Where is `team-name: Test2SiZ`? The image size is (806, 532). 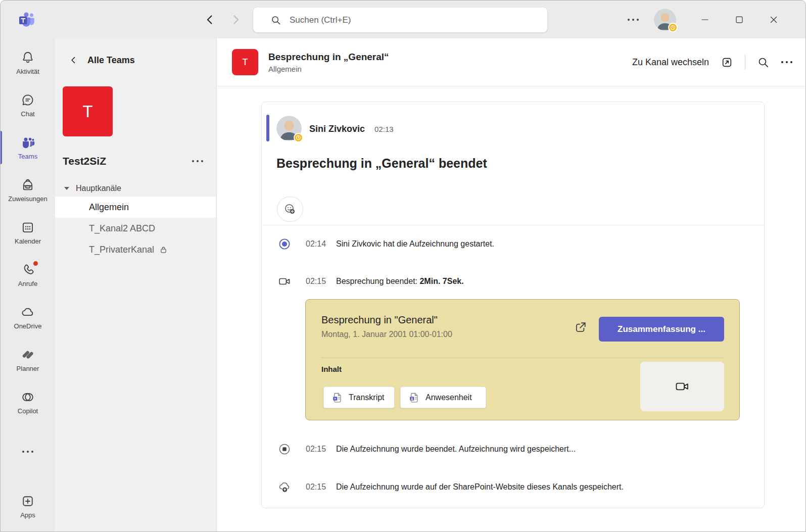 team-name: Test2SiZ is located at coordinates (84, 161).